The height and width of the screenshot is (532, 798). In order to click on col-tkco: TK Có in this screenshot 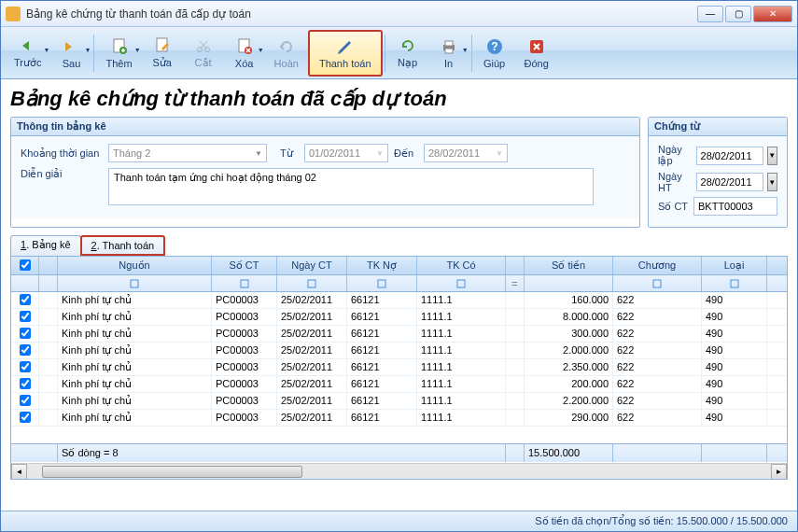, I will do `click(461, 265)`.